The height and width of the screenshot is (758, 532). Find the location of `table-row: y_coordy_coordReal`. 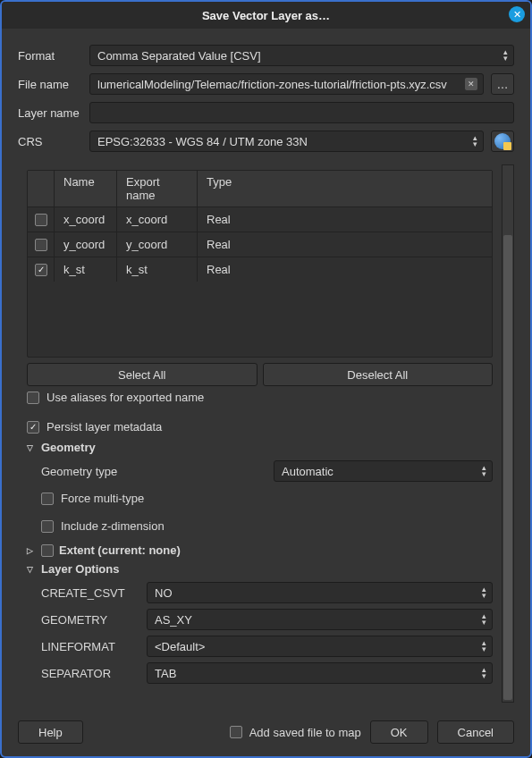

table-row: y_coordy_coordReal is located at coordinates (259, 245).